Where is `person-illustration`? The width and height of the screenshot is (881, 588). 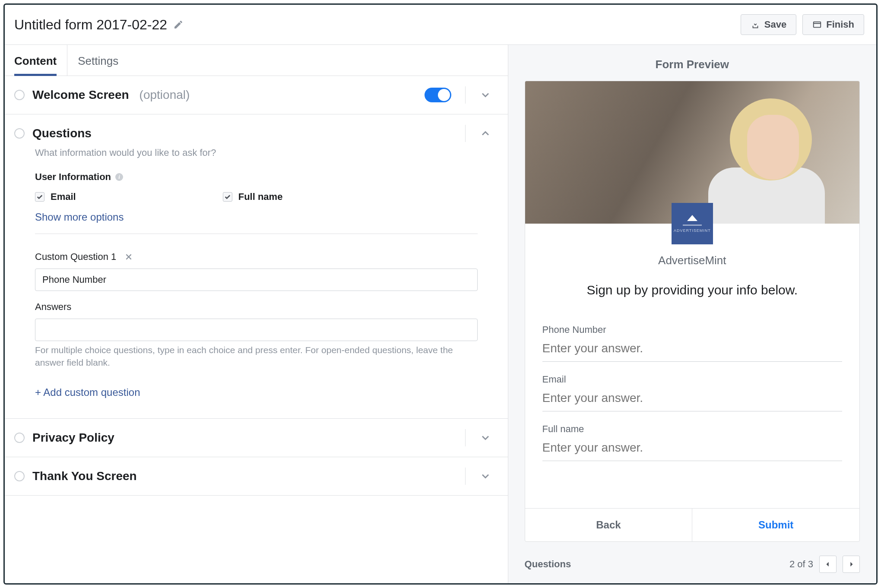 person-illustration is located at coordinates (767, 161).